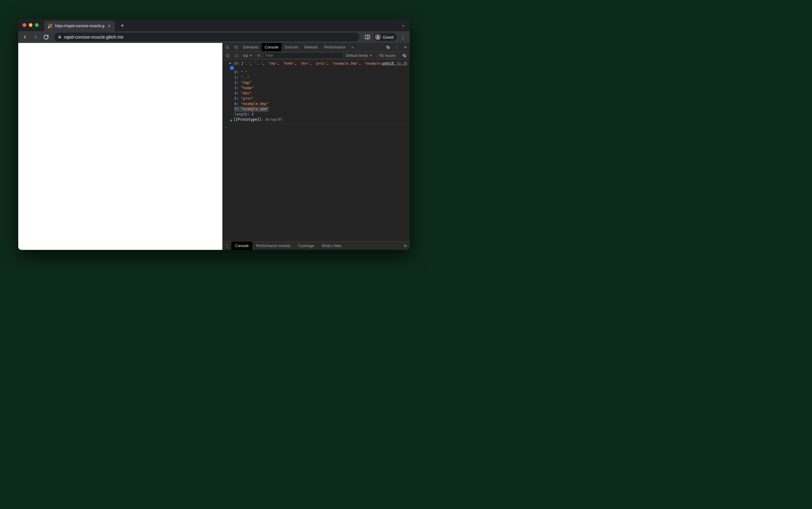  Describe the element at coordinates (60, 37) in the screenshot. I see `lock-icon` at that location.